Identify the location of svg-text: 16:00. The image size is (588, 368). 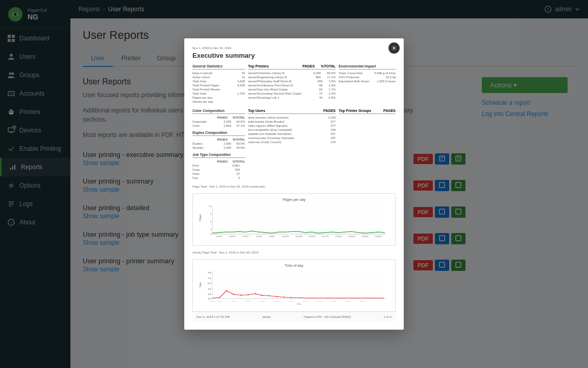
(320, 302).